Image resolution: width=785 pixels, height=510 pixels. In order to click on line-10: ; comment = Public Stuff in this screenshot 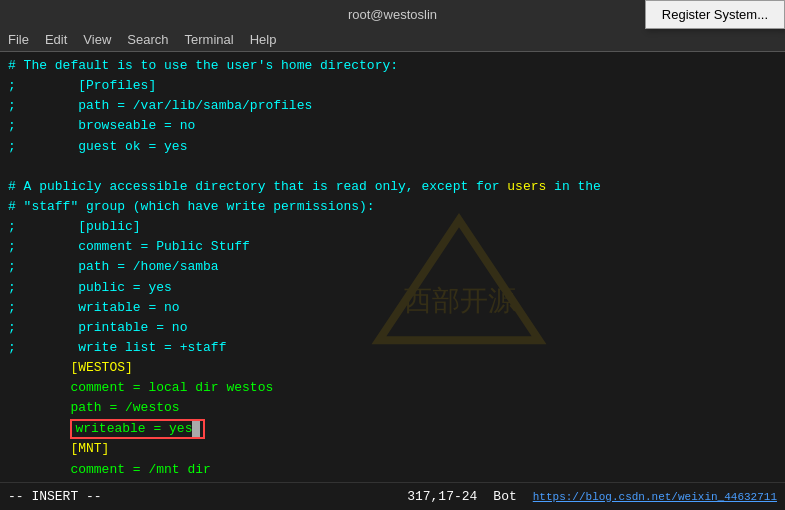, I will do `click(392, 247)`.